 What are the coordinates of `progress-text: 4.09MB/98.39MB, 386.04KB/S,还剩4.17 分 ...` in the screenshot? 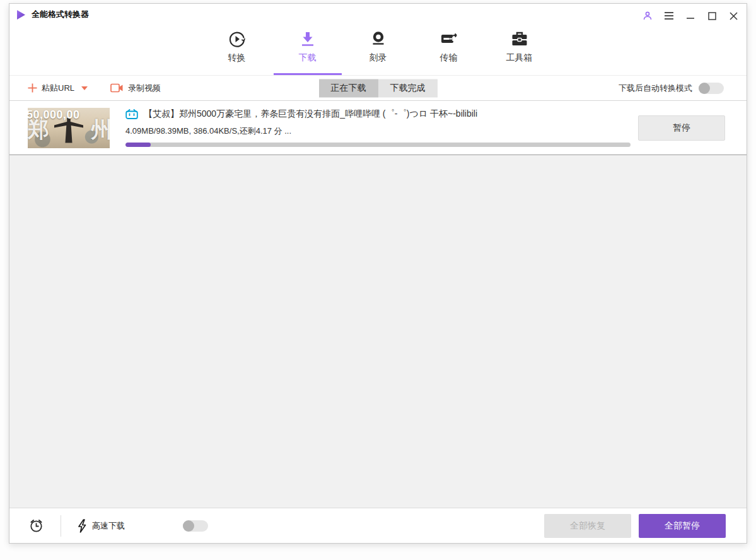 It's located at (378, 131).